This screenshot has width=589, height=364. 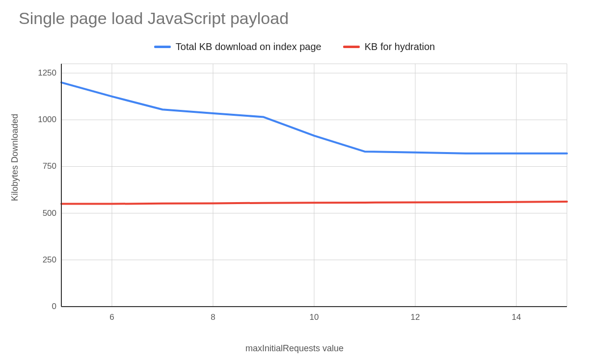 I want to click on x-tick-label: 10, so click(x=314, y=317).